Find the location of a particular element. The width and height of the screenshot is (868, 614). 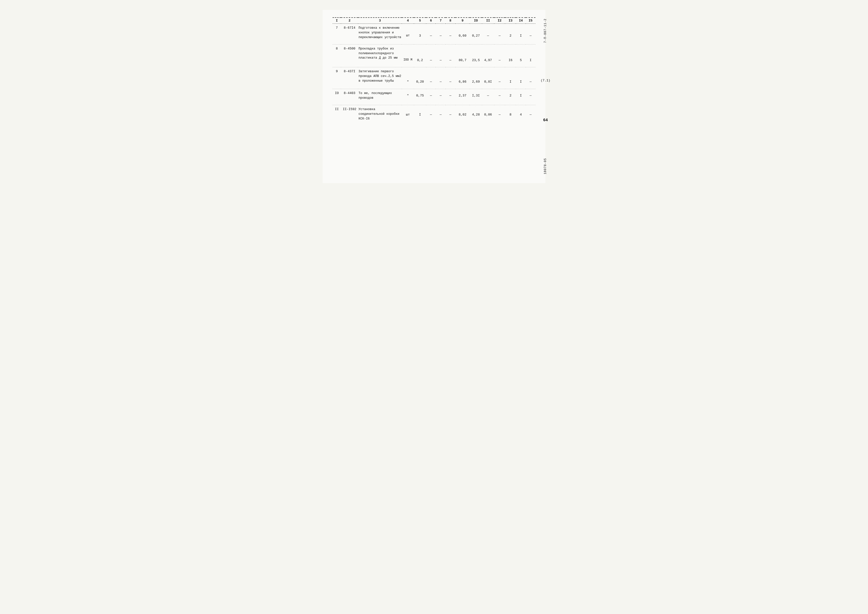

header-col-15: I5 is located at coordinates (531, 20).